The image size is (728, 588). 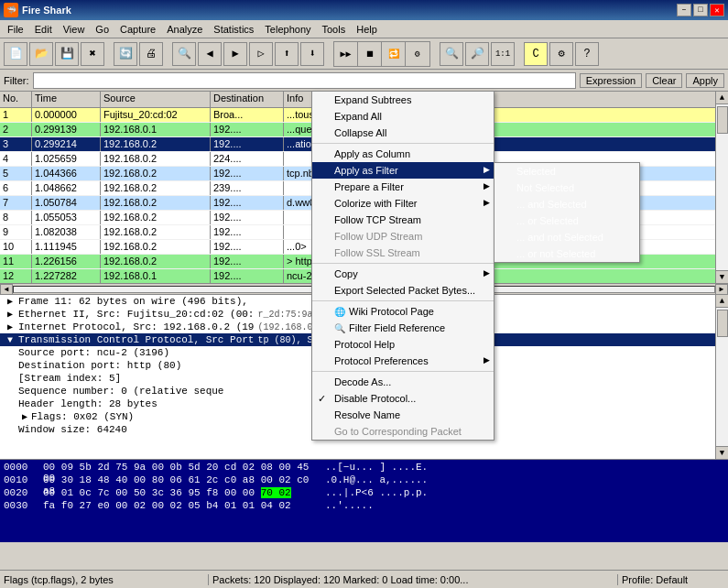 I want to click on scroll-thumb, so click(x=723, y=120).